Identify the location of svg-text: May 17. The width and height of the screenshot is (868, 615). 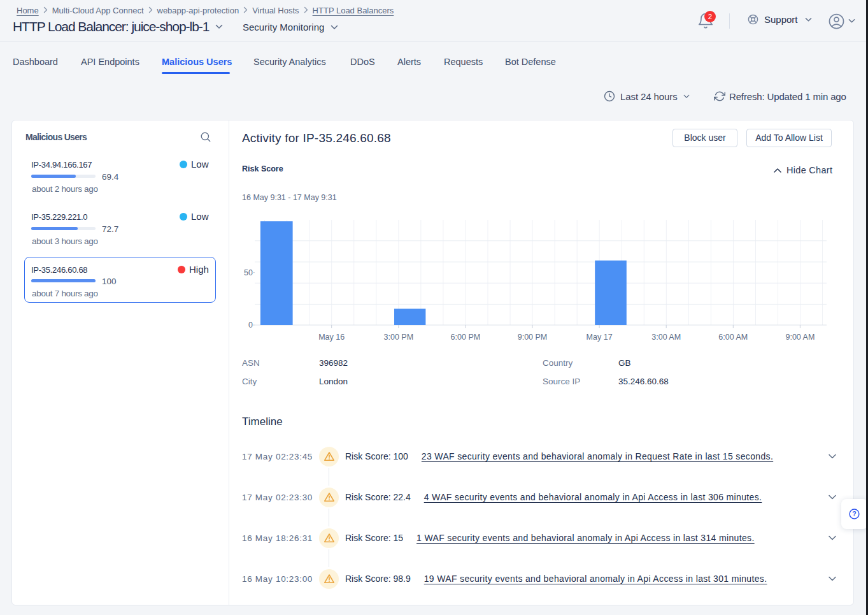
(600, 337).